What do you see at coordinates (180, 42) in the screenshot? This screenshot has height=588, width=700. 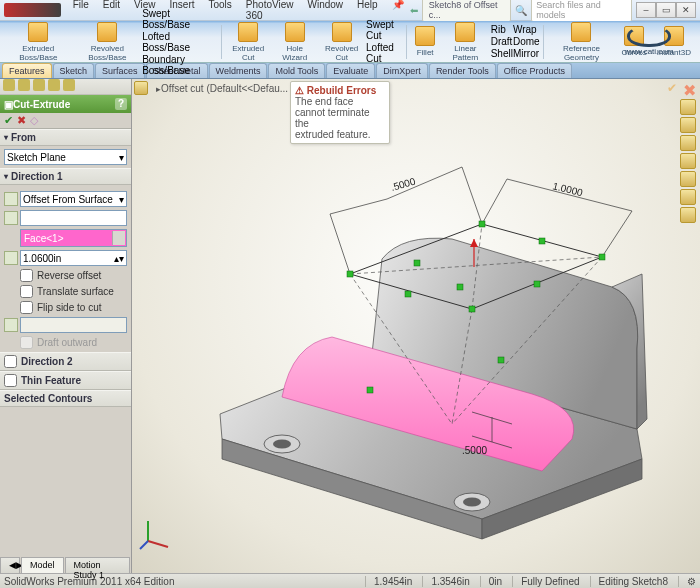 I see `ribbon-lofted-boss: Lofted Boss/Base` at bounding box center [180, 42].